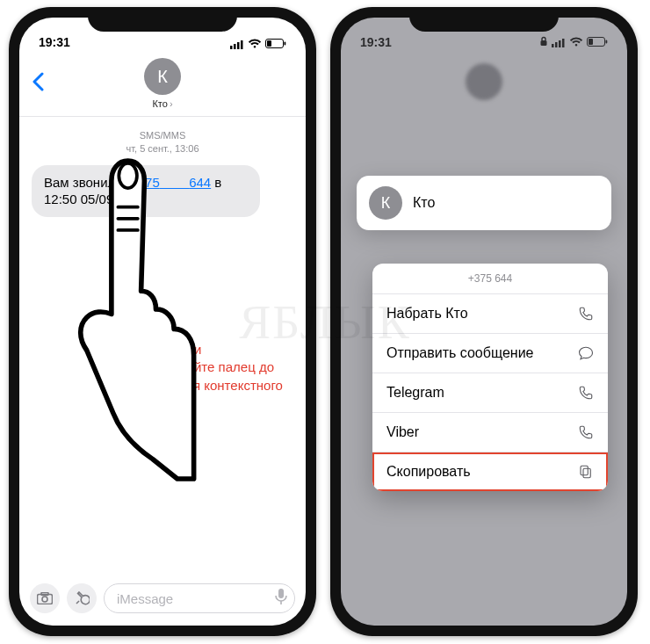 This screenshot has height=644, width=650. What do you see at coordinates (586, 472) in the screenshot?
I see `copy-icon` at bounding box center [586, 472].